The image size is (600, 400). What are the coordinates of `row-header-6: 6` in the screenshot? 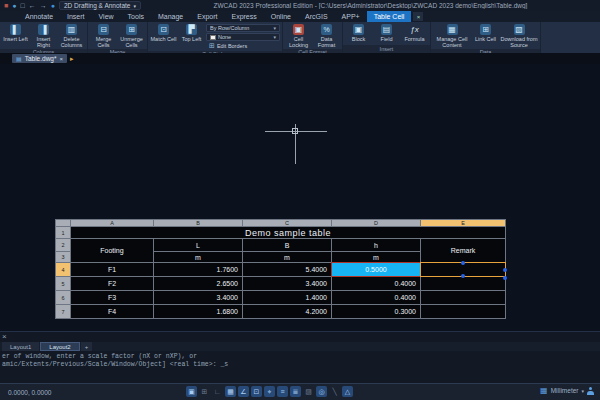 It's located at (63, 298).